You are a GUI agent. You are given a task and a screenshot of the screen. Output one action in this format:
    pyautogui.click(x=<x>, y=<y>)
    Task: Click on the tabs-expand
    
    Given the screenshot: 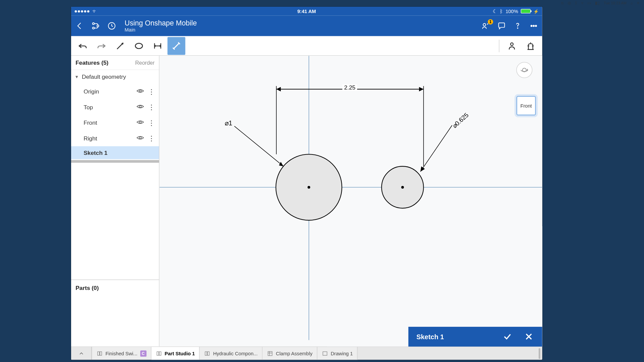 What is the action you would take?
    pyautogui.click(x=81, y=353)
    